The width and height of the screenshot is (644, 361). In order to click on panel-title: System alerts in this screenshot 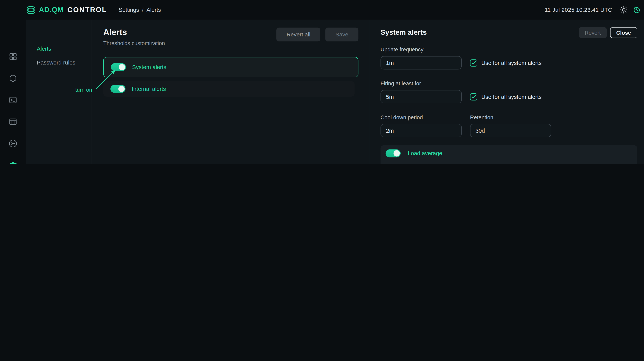, I will do `click(480, 33)`.